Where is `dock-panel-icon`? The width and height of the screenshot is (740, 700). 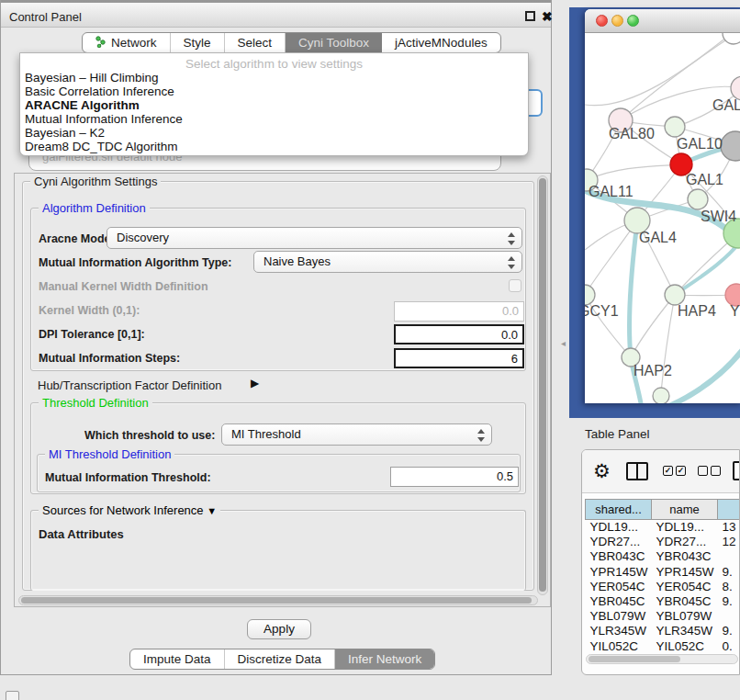
dock-panel-icon is located at coordinates (13, 695).